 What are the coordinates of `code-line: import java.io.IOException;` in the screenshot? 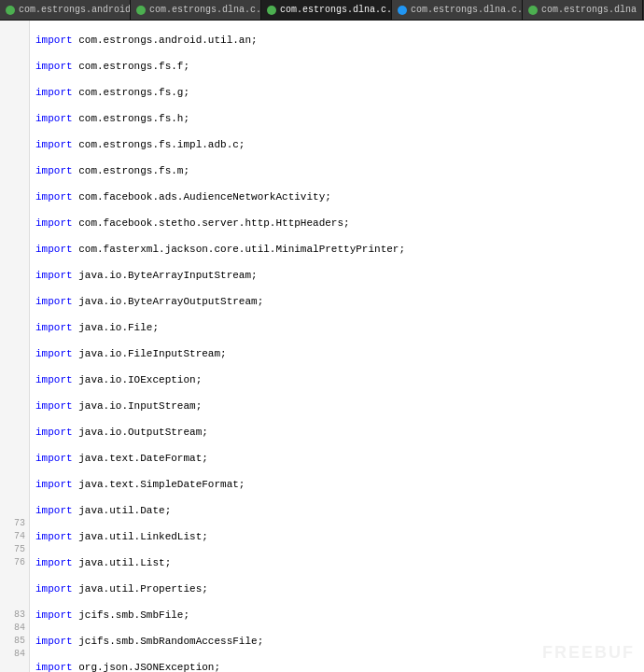 It's located at (340, 380).